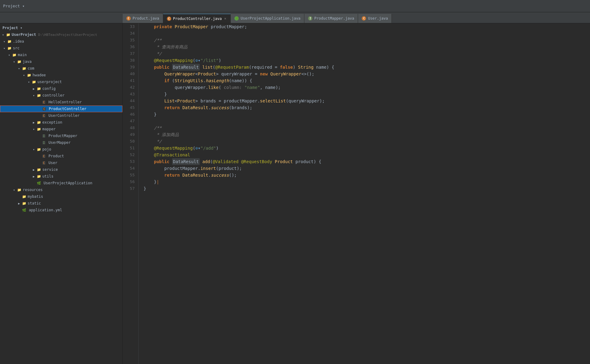 The image size is (590, 364). Describe the element at coordinates (364, 114) in the screenshot. I see `code-line-46: }` at that location.